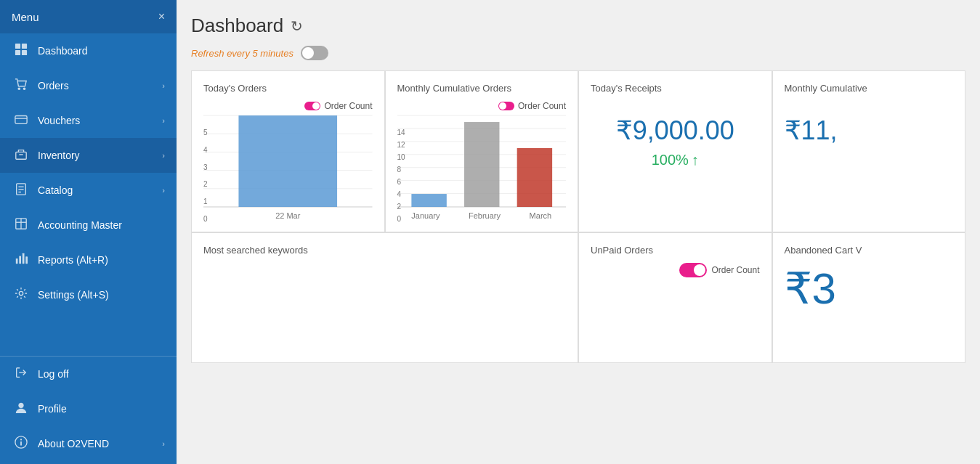 The image size is (980, 464). What do you see at coordinates (89, 444) in the screenshot?
I see `sidebar-item-about: About O2VEND ›` at bounding box center [89, 444].